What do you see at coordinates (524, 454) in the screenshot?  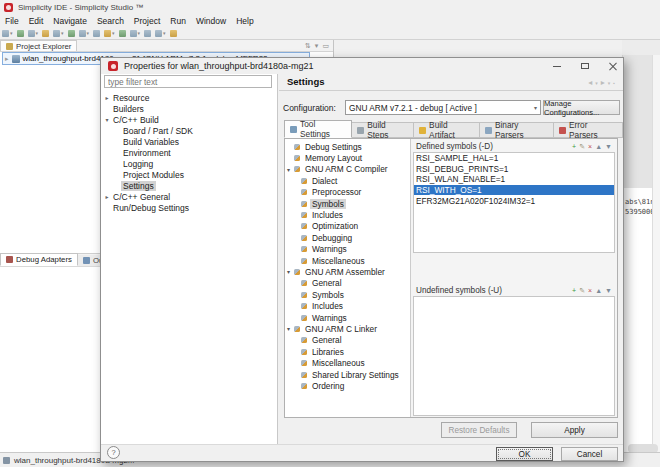 I see `ok-button: OK` at bounding box center [524, 454].